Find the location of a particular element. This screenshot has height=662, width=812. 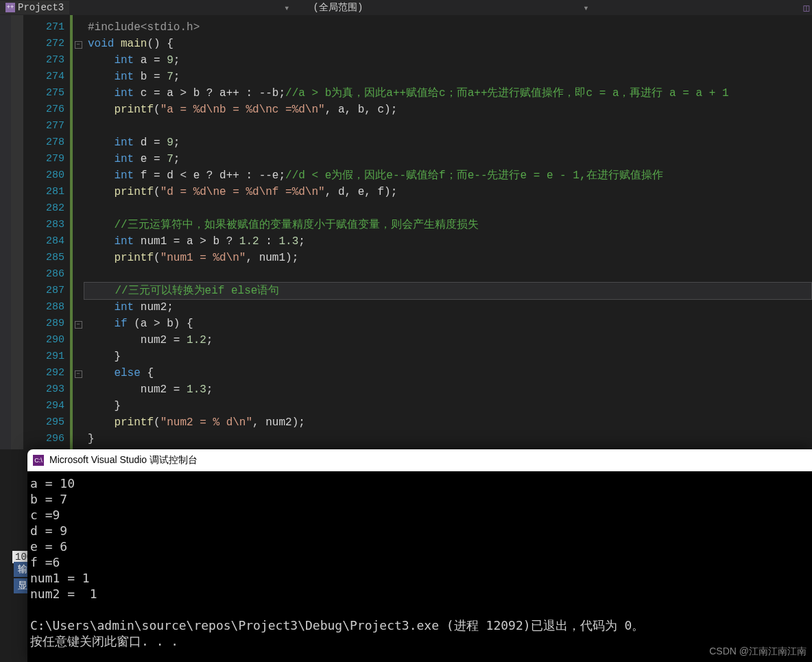

fold-margin: − − − is located at coordinates (78, 232).